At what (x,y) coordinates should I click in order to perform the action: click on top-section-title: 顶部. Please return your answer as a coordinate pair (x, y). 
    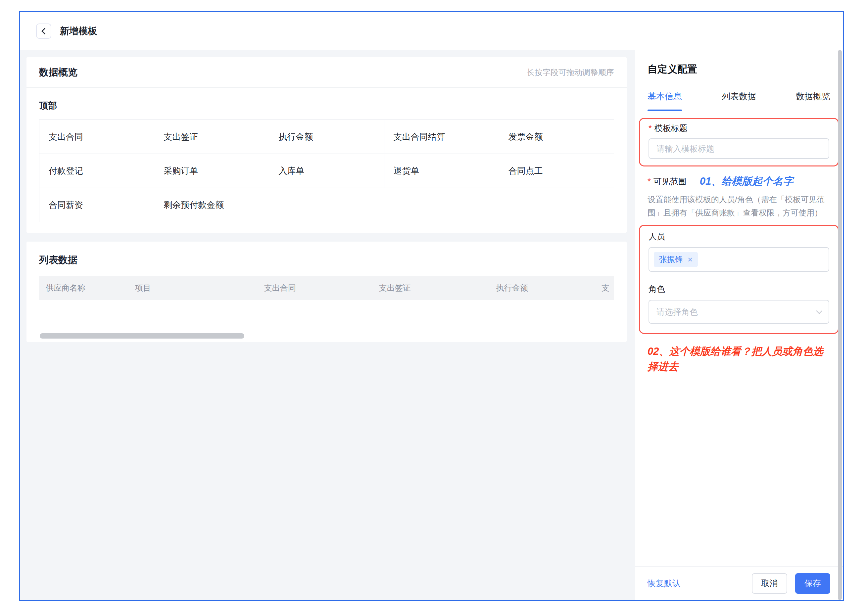
    Looking at the image, I should click on (326, 106).